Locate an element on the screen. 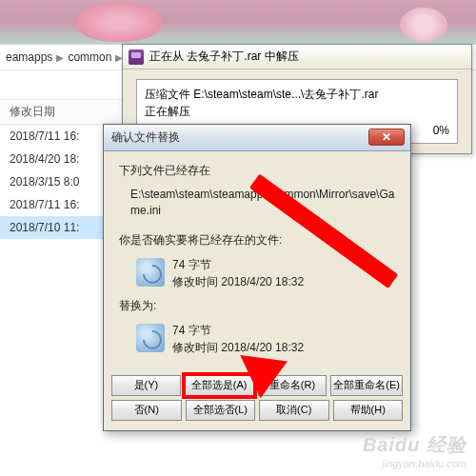 This screenshot has height=476, width=476. no-all-button: 全部选否(L) is located at coordinates (221, 410).